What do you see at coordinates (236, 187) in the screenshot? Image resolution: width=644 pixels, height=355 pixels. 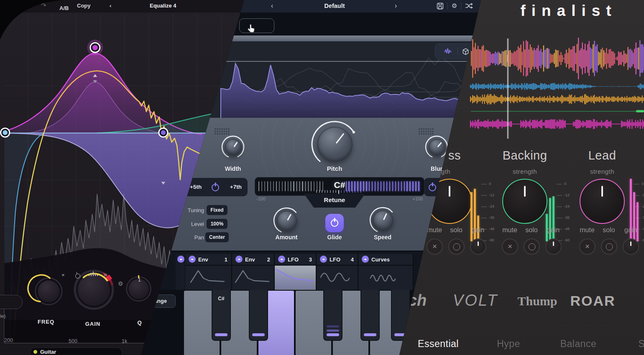 I see `interval-7th-button: +7th` at bounding box center [236, 187].